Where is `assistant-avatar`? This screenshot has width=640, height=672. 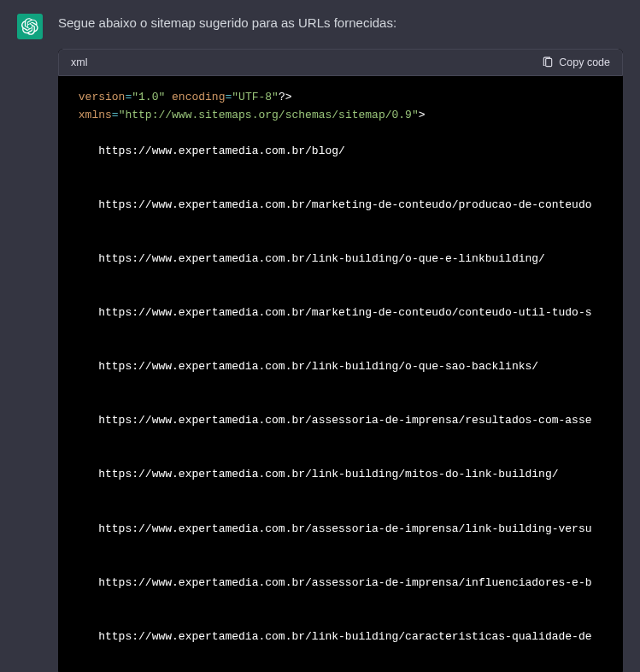
assistant-avatar is located at coordinates (30, 27).